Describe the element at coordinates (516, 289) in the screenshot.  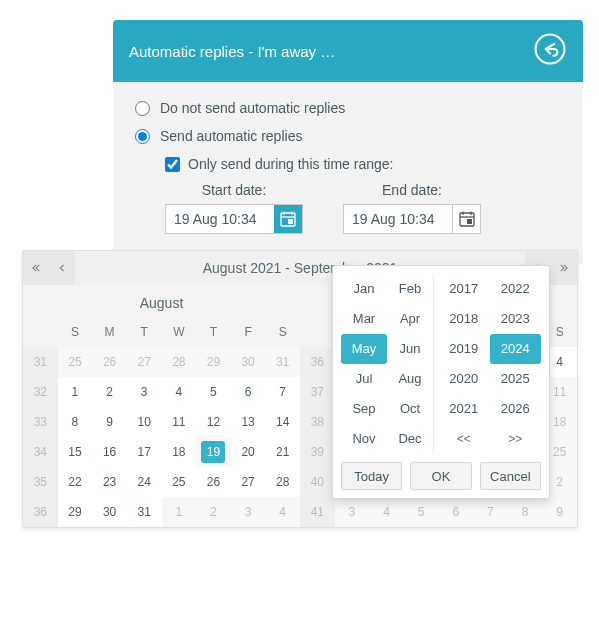
I see `year-cell-2022: 2022` at that location.